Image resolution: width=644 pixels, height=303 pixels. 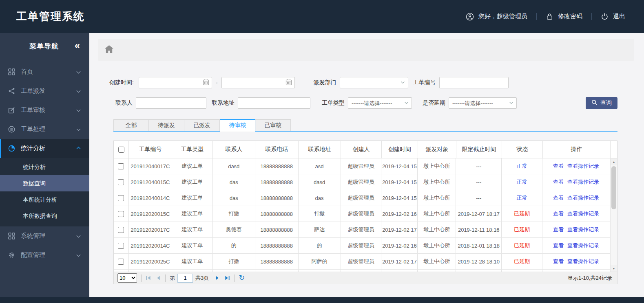 What do you see at coordinates (109, 50) in the screenshot?
I see `home-icon` at bounding box center [109, 50].